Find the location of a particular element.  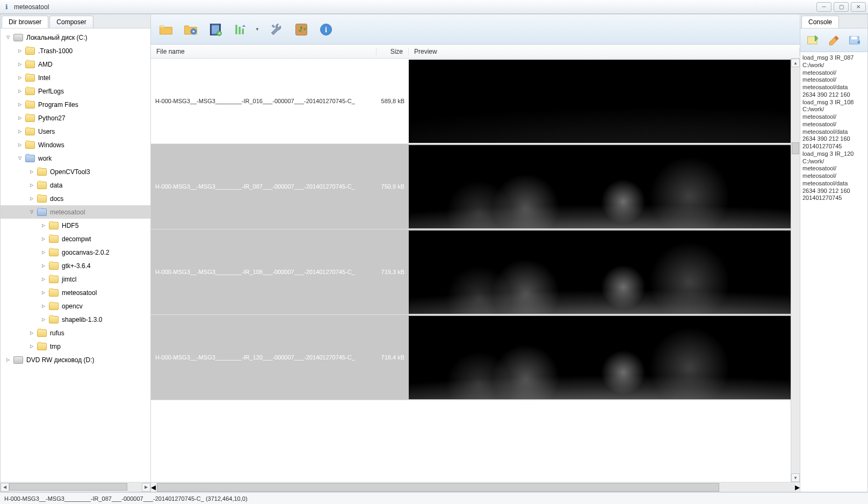

console-clear-button is located at coordinates (834, 40).